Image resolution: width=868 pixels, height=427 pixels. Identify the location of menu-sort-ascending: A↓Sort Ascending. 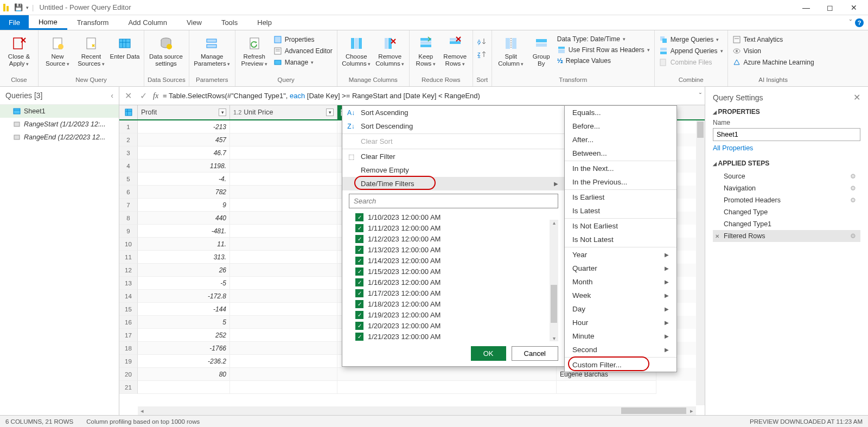
(454, 113).